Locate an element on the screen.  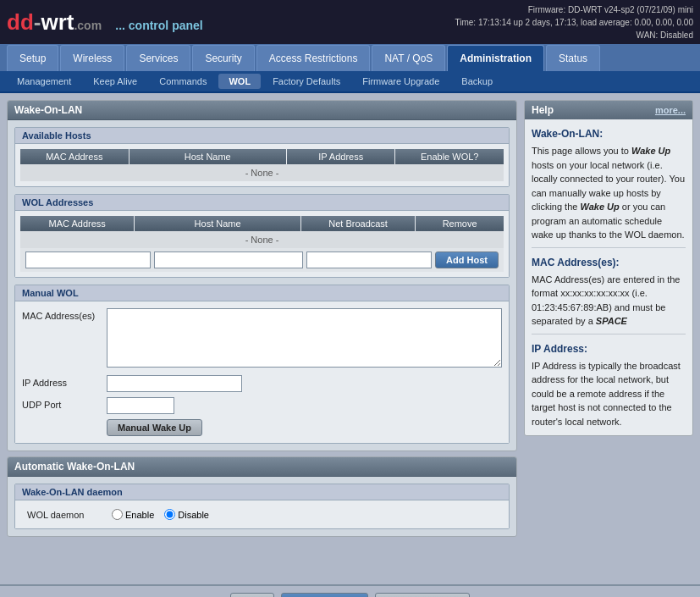
header: dd-wrt.com ... control panel Firmware: D… is located at coordinates (350, 22).